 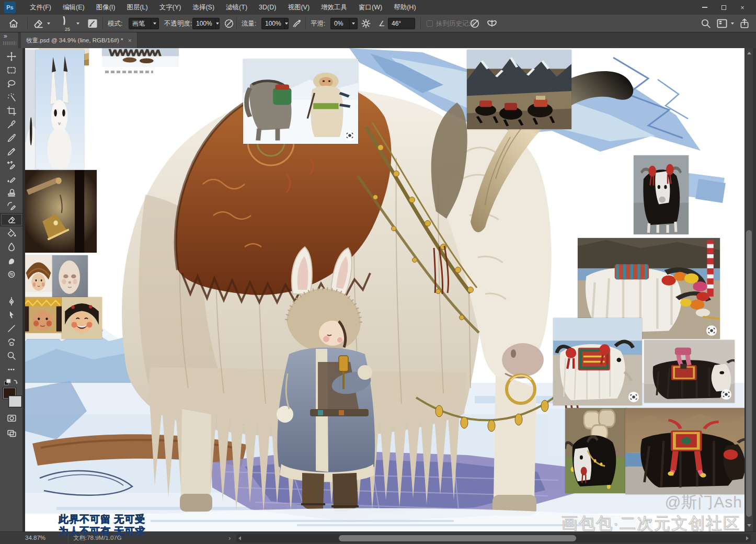 What do you see at coordinates (378, 24) in the screenshot?
I see `tool-options-bar: 25 模式: 画笔 不透明度: 100% 流量: 100% 平滑:` at bounding box center [378, 24].